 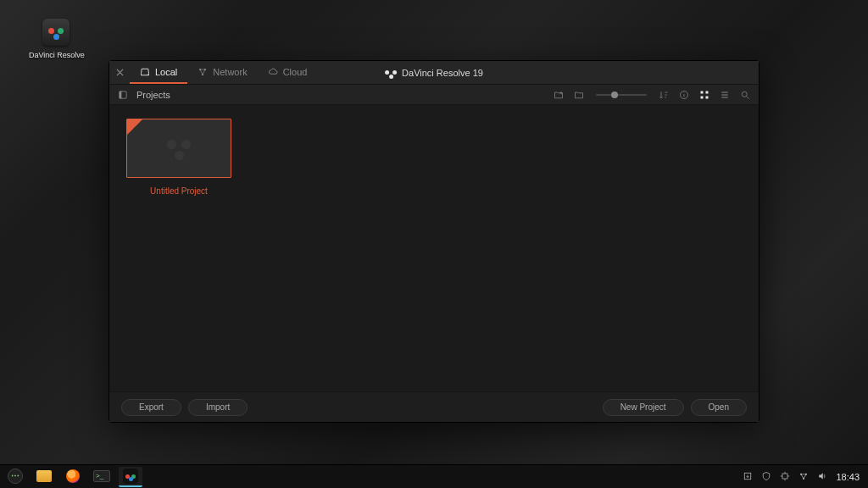 I want to click on tab-cloud: Cloud, so click(x=288, y=73).